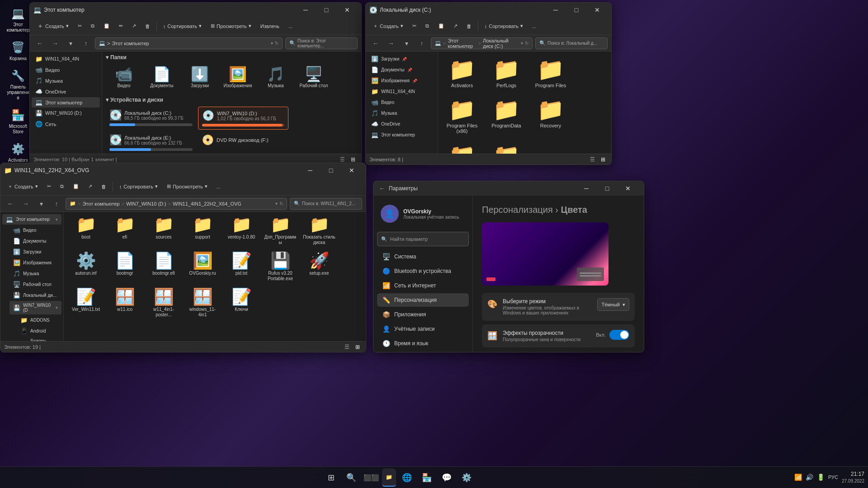  Describe the element at coordinates (203, 303) in the screenshot. I see `file-windows11-4in1: 🪟 windows_11-4in1` at that location.